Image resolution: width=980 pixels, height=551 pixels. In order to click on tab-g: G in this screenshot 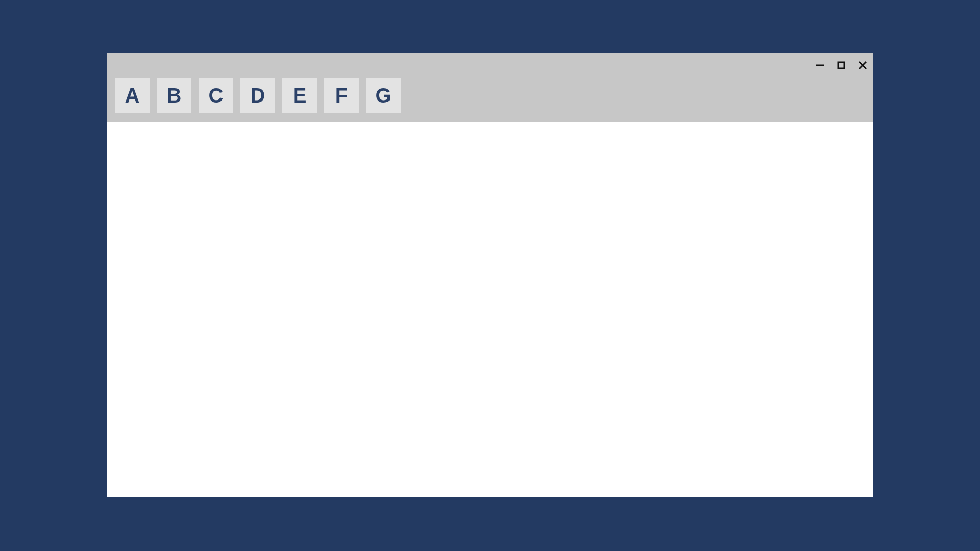, I will do `click(383, 95)`.